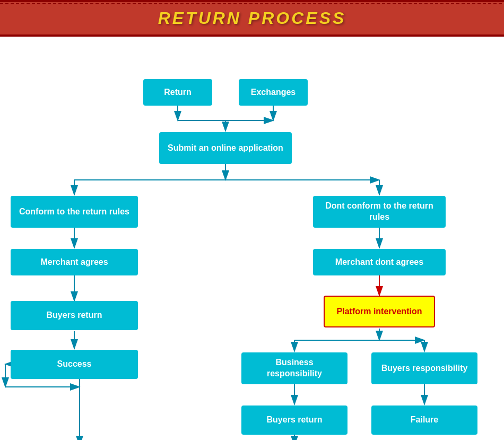 The image size is (504, 440). What do you see at coordinates (252, 18) in the screenshot?
I see `header: RETURN PROCESS` at bounding box center [252, 18].